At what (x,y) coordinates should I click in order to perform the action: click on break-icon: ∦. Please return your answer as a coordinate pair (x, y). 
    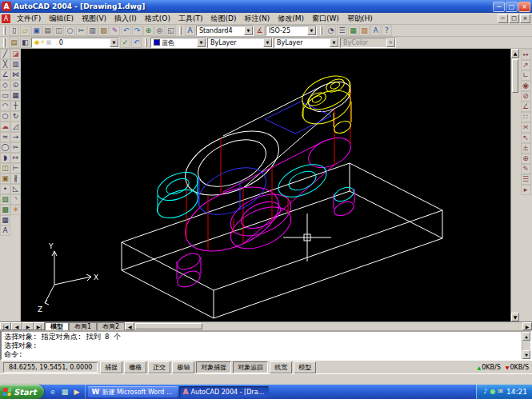
    Looking at the image, I should click on (16, 179).